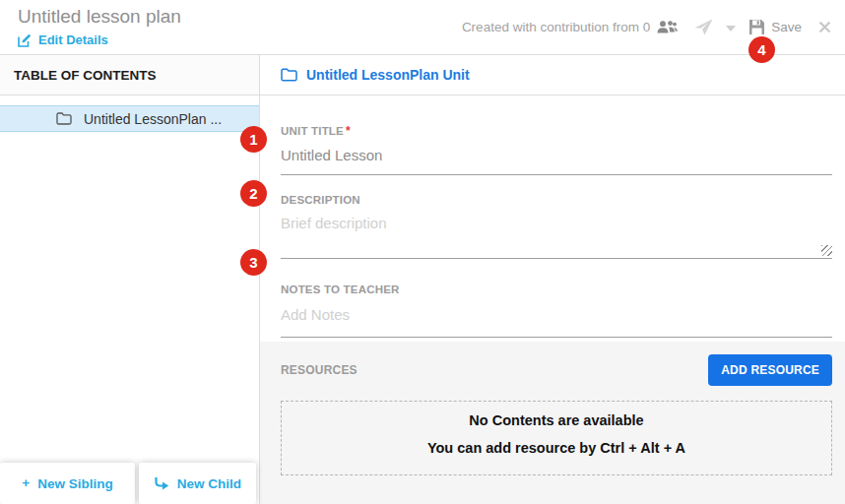  Describe the element at coordinates (319, 370) in the screenshot. I see `resources-label: RESOURCES` at that location.